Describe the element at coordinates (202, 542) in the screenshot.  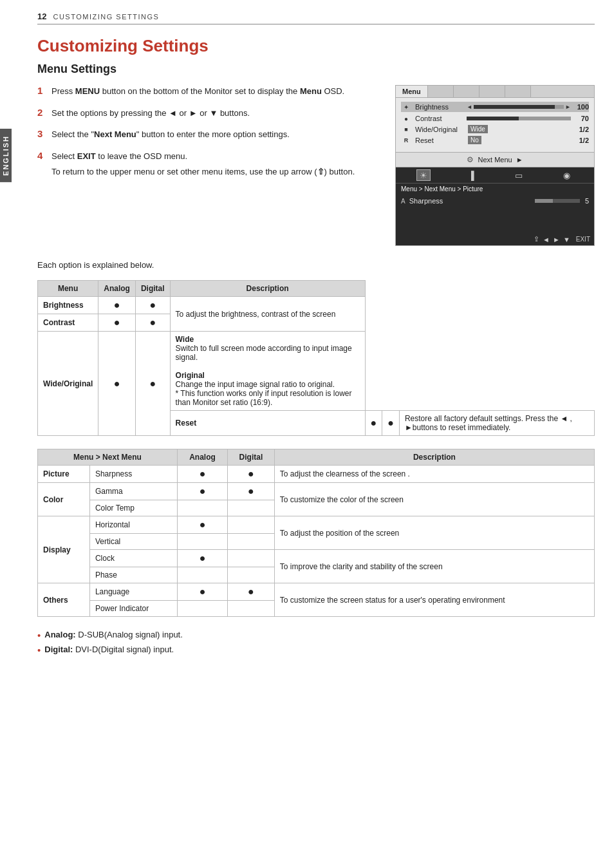
I see `cell-analog-vertical` at that location.